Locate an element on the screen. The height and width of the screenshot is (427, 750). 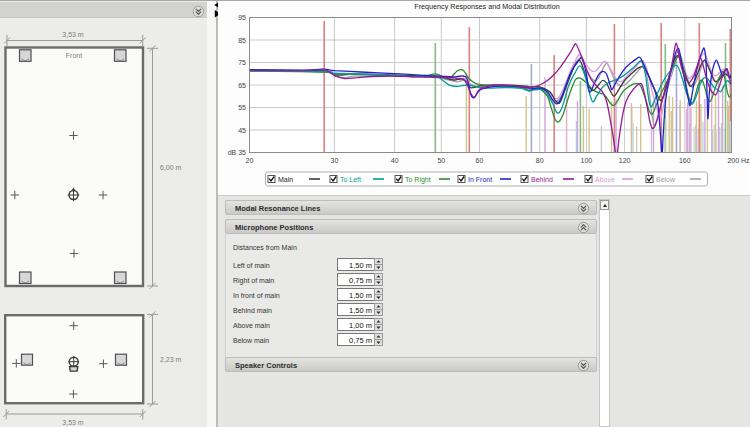
svg-text: 200 Hz is located at coordinates (738, 160).